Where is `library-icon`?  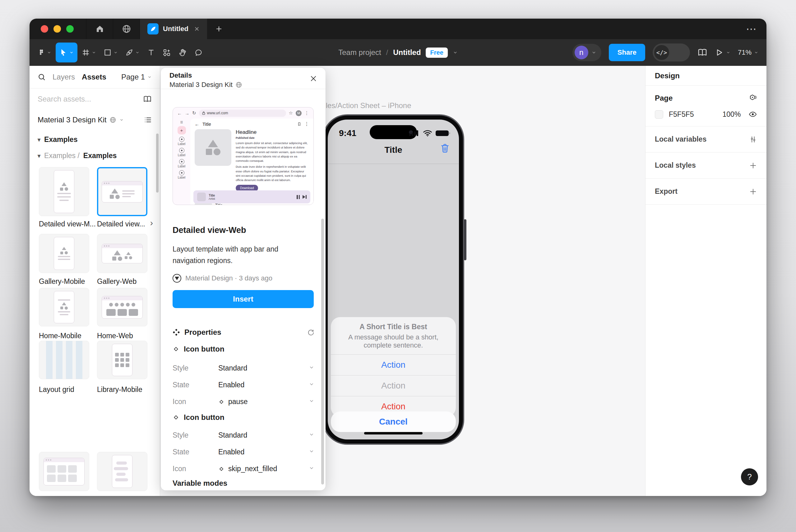 library-icon is located at coordinates (702, 52).